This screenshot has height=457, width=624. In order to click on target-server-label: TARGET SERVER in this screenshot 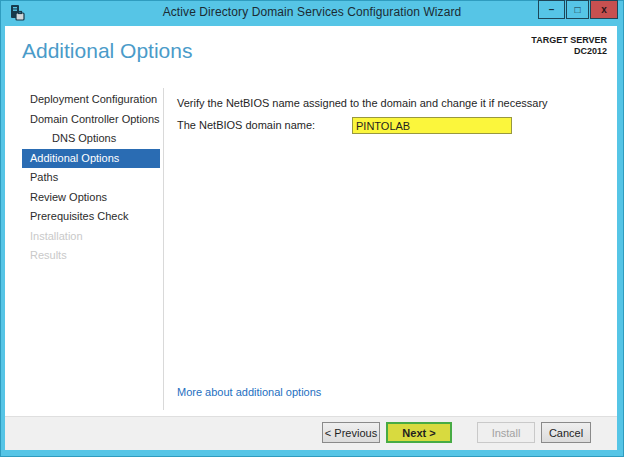, I will do `click(569, 40)`.